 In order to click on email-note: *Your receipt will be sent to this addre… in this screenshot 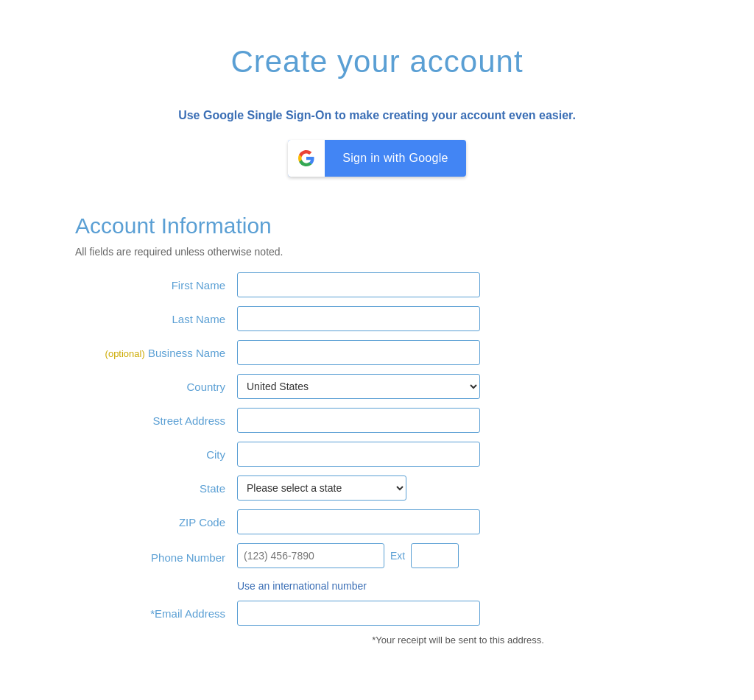, I will do `click(377, 640)`.